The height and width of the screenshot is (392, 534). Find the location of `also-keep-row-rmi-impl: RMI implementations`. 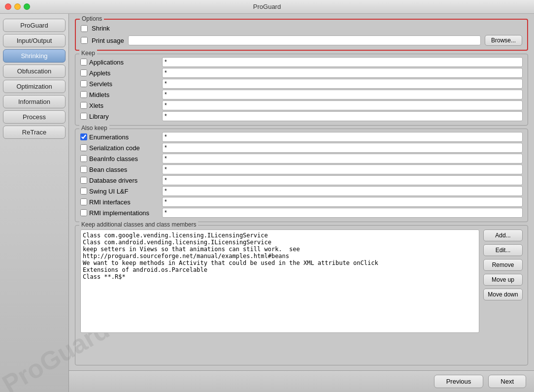

also-keep-row-rmi-impl: RMI implementations is located at coordinates (301, 213).